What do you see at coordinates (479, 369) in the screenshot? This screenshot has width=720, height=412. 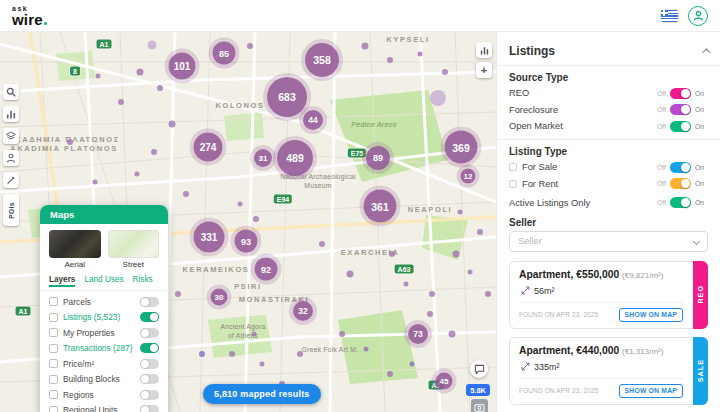 I see `chat-button` at bounding box center [479, 369].